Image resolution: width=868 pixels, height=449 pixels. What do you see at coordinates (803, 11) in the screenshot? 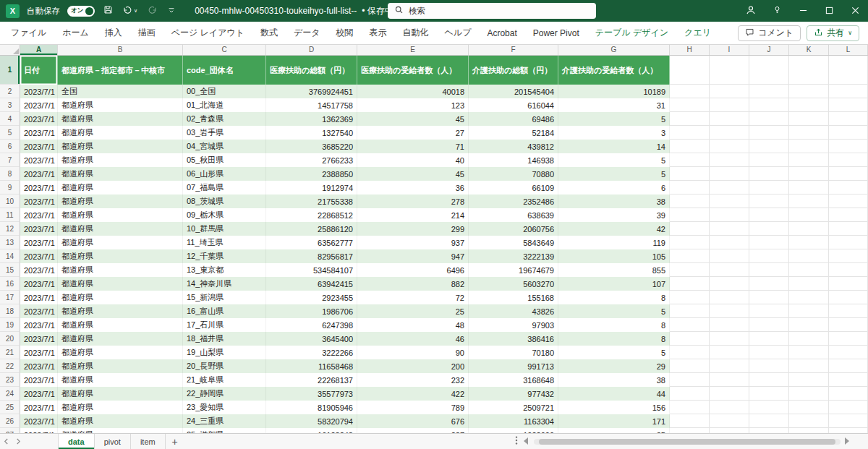
I see `minimize-button` at bounding box center [803, 11].